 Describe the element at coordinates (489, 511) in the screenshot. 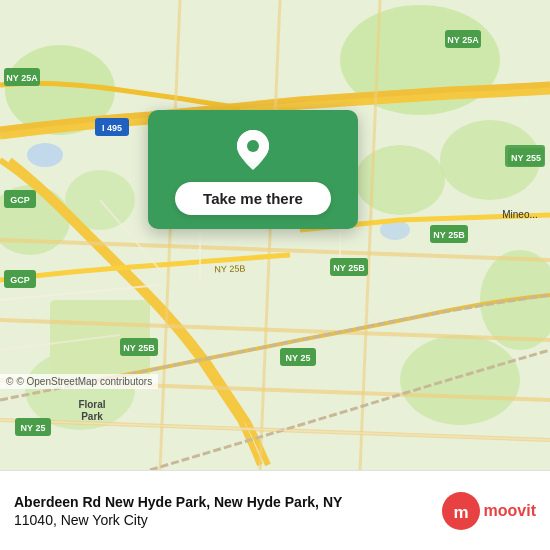

I see `moovit-logo: m moovit` at that location.